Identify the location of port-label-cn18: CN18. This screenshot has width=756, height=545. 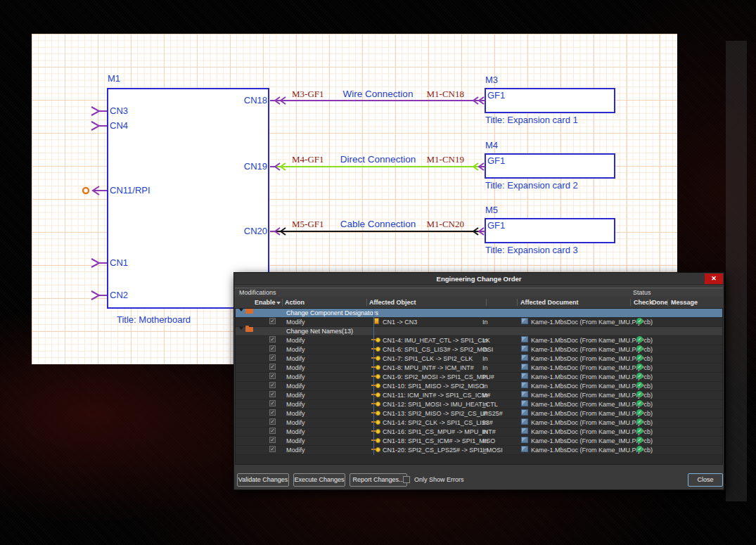
(246, 100).